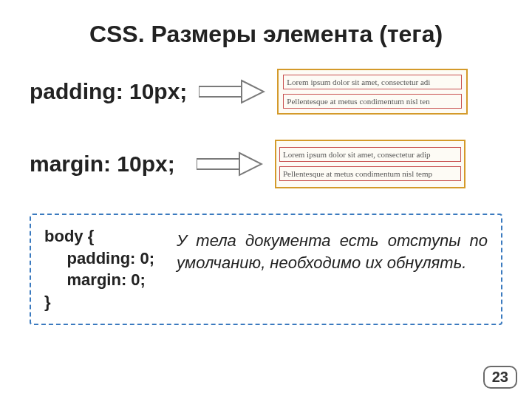 The height and width of the screenshot is (399, 532). What do you see at coordinates (99, 269) in the screenshot?
I see `code-snippet: body { padding: 0; margin: 0; }` at bounding box center [99, 269].